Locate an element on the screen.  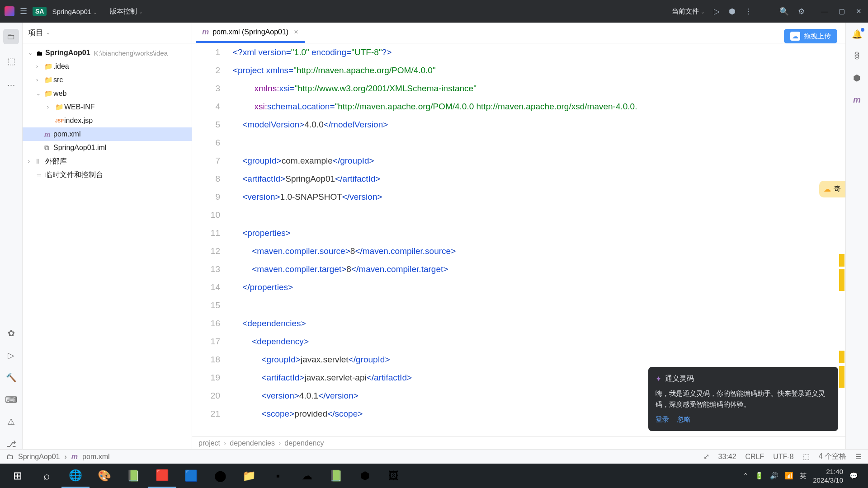
popup-title: 通义灵码 is located at coordinates (679, 379).